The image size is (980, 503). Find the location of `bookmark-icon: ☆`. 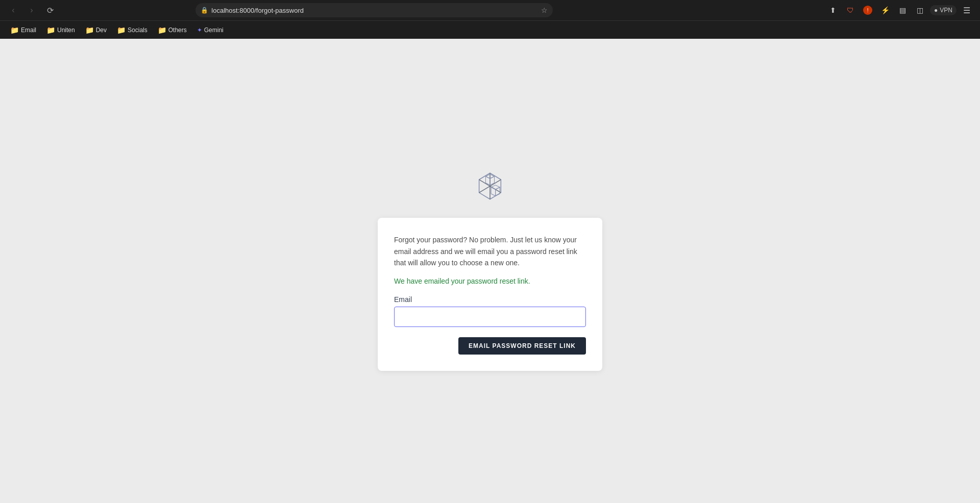

bookmark-icon: ☆ is located at coordinates (544, 10).